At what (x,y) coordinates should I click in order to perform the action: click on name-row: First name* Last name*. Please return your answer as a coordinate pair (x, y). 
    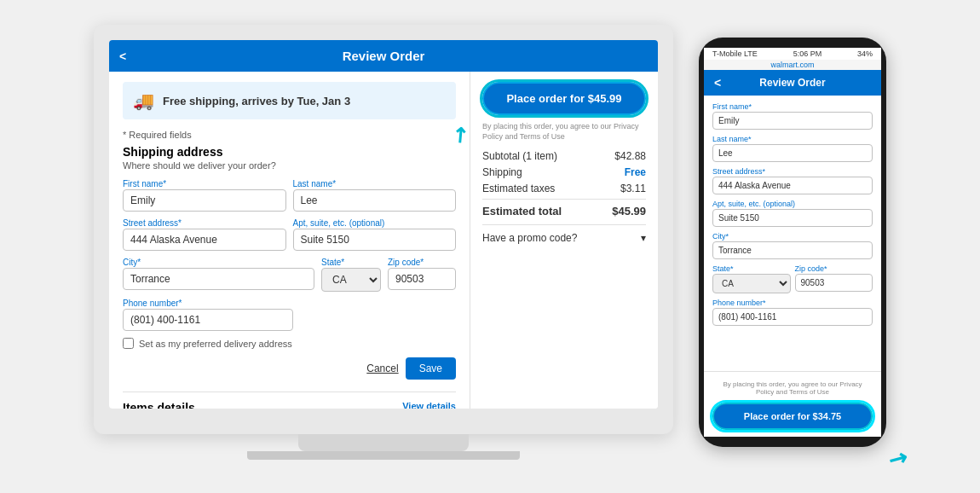
    Looking at the image, I should click on (290, 195).